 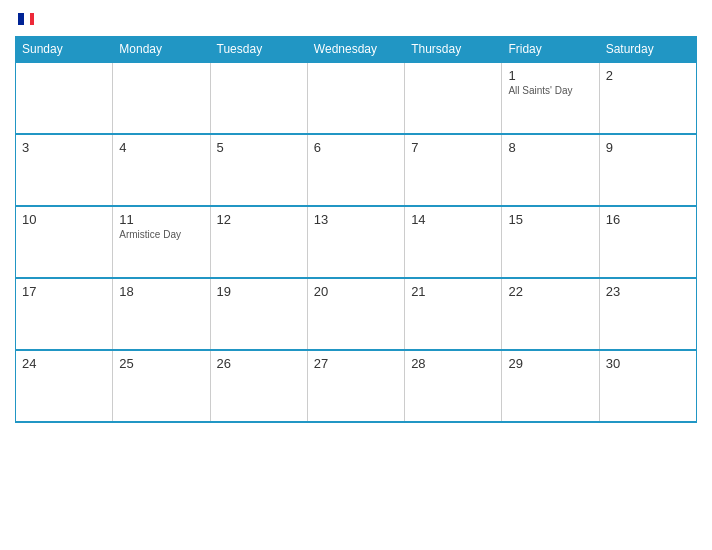 What do you see at coordinates (258, 50) in the screenshot?
I see `col-tuesday: Tuesday` at bounding box center [258, 50].